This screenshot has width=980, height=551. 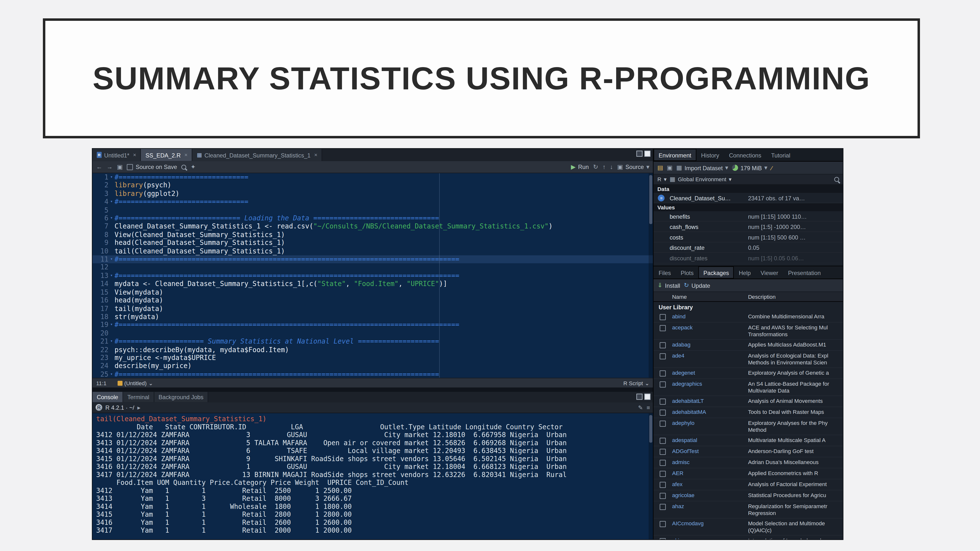 What do you see at coordinates (110, 167) in the screenshot?
I see `forward-icon: →` at bounding box center [110, 167].